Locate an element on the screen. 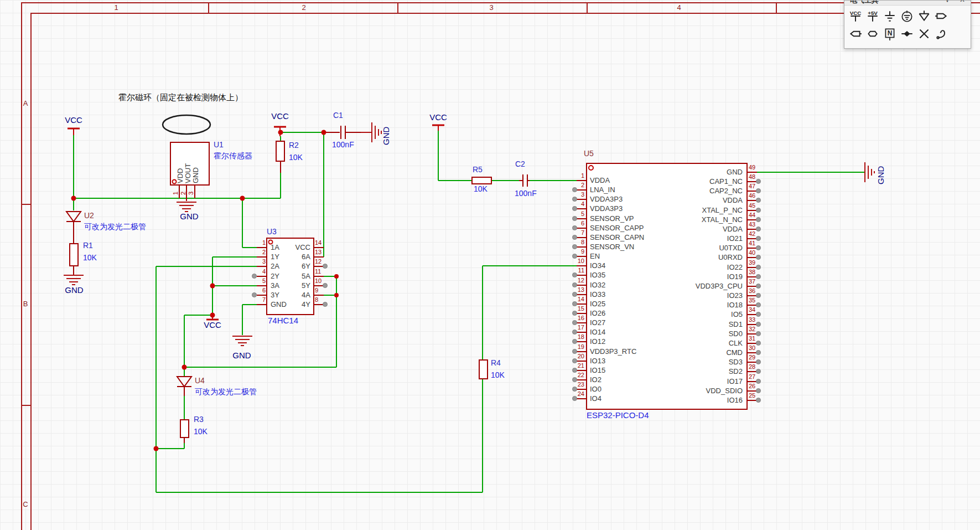 The height and width of the screenshot is (530, 980). vcc-label-mid: VCC is located at coordinates (280, 116).